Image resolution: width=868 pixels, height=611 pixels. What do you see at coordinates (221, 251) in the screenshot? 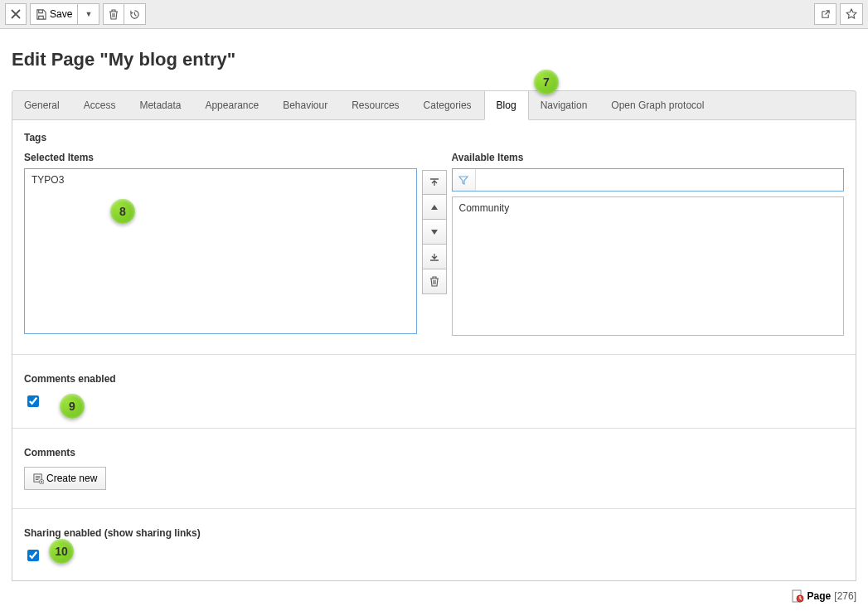
I see `selected-items-listbox: TYPO3` at bounding box center [221, 251].